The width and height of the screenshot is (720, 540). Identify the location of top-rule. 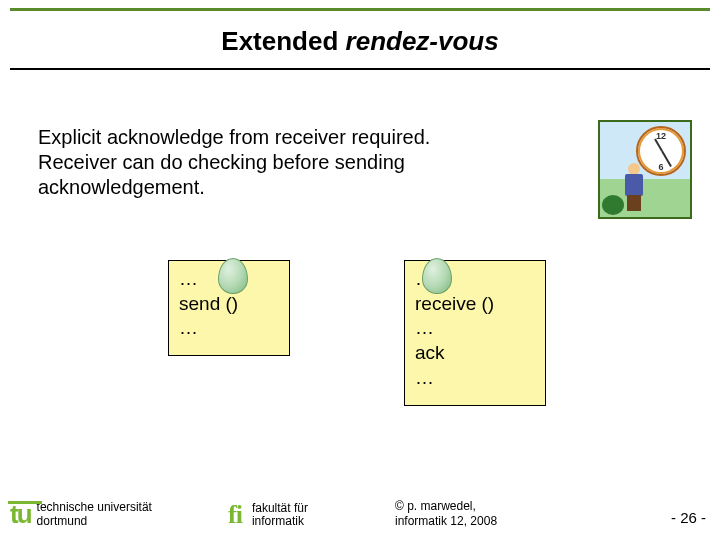
(360, 10).